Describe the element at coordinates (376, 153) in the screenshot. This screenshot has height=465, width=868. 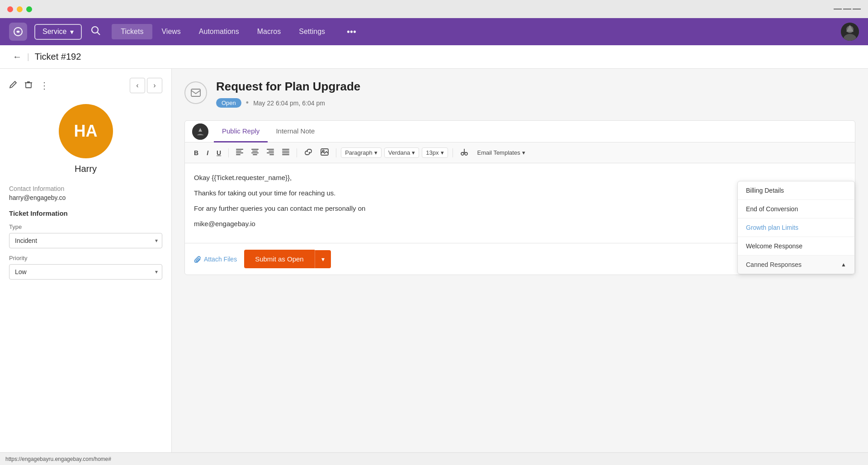
I see `paragraph-chevron-icon: ▾` at that location.